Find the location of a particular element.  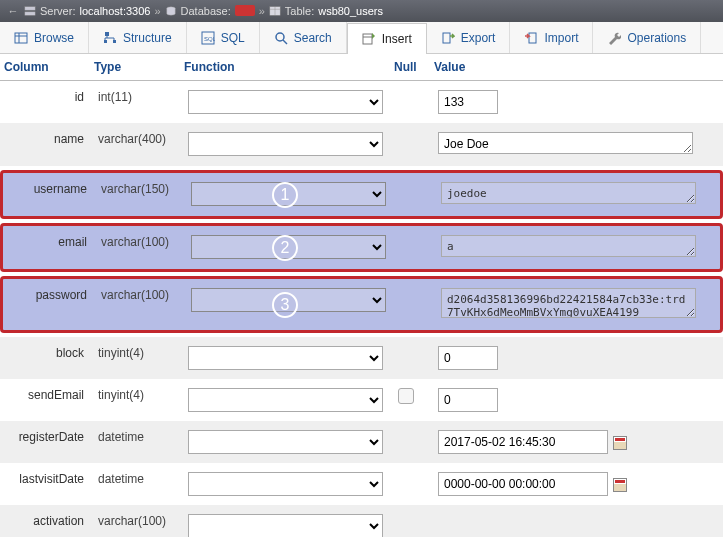

col-name: password is located at coordinates (52, 295).